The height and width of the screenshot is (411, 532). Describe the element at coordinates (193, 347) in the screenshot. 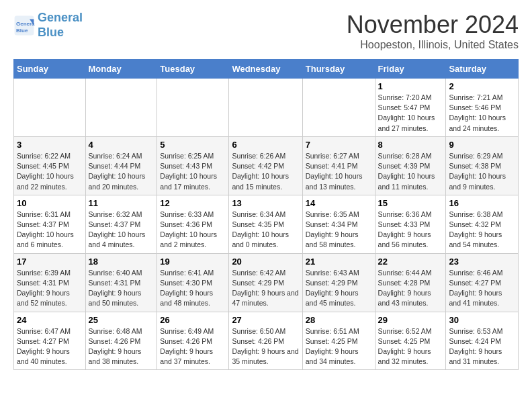

I see `day-info: Sunrise: 6:49 AM Sunset: 4:26 PM Dayligh…` at that location.